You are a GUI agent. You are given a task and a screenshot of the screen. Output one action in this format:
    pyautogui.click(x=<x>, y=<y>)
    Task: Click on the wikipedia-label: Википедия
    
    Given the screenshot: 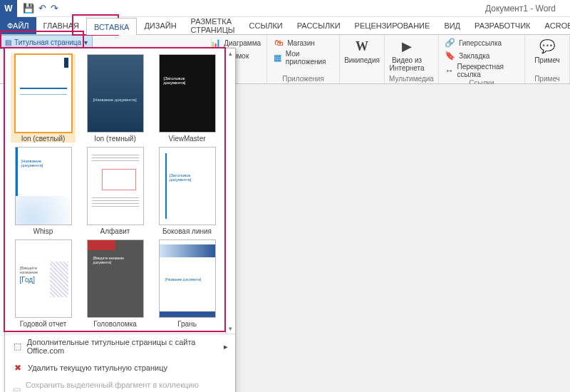 What is the action you would take?
    pyautogui.click(x=362, y=60)
    